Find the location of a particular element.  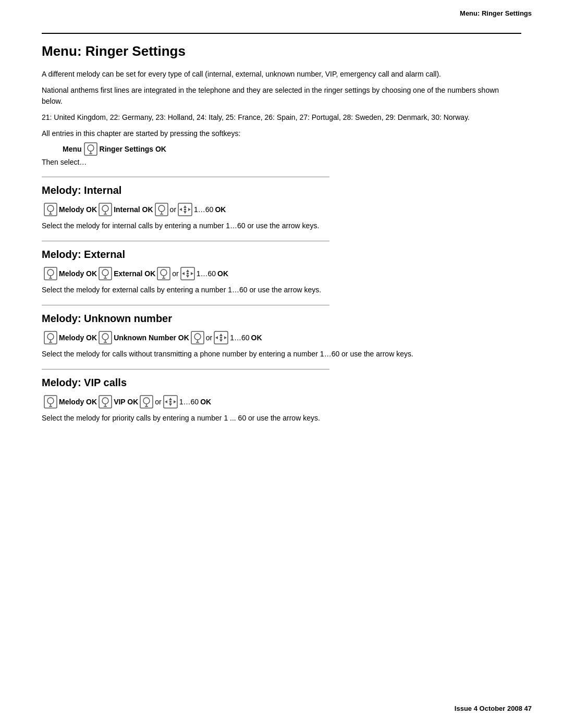

internal-arrow-icon is located at coordinates (185, 209).